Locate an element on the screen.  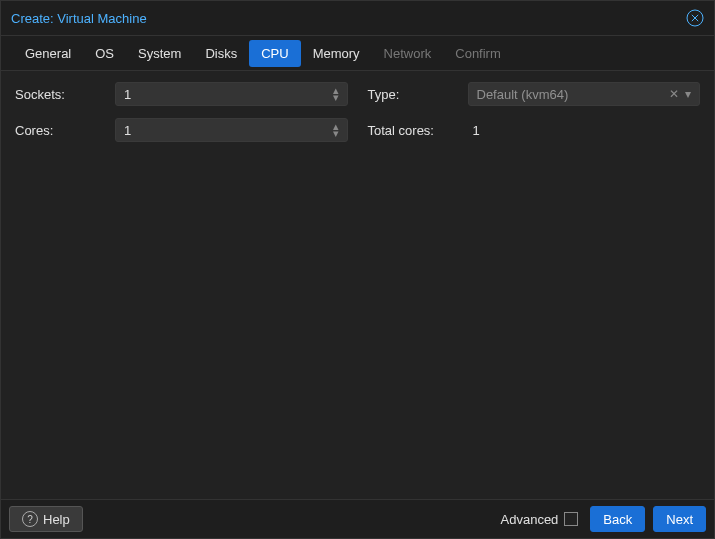
tab-network: Network is located at coordinates (408, 54).